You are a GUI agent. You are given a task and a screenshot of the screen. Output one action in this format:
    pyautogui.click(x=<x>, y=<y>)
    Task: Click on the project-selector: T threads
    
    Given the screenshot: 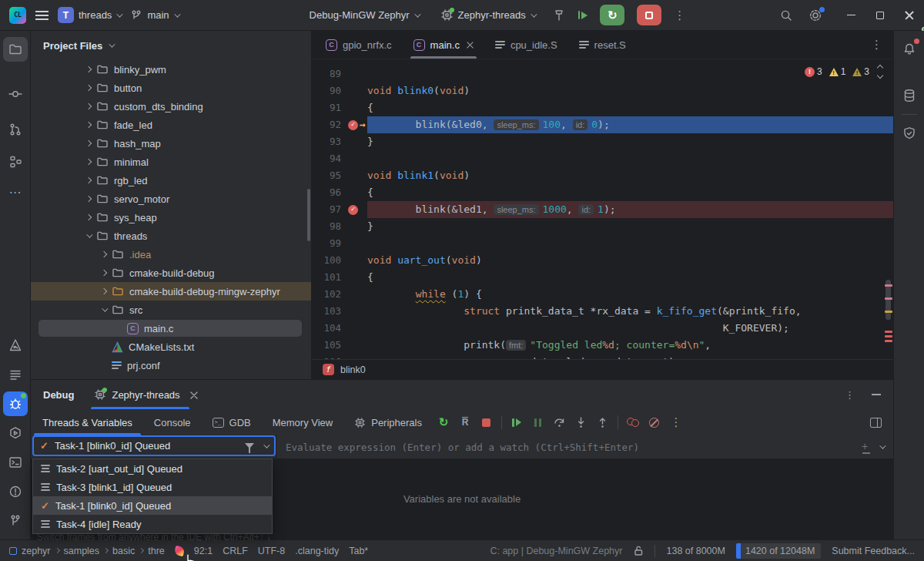 What is the action you would take?
    pyautogui.click(x=89, y=15)
    